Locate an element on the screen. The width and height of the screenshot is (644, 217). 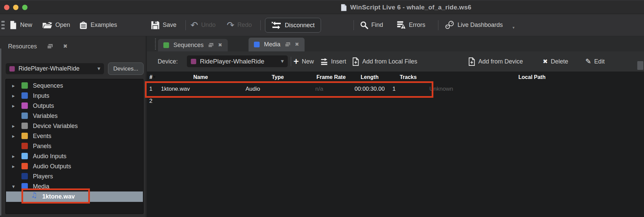
tree-item-audio-outputs: Audio Outputs is located at coordinates (74, 166).